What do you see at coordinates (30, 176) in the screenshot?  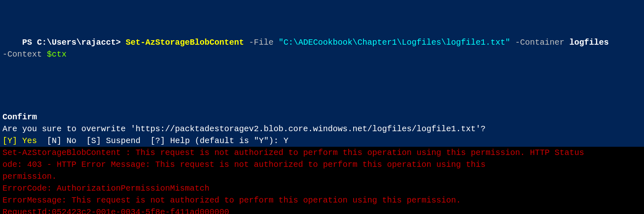 I see `error-line-3: permission.` at bounding box center [30, 176].